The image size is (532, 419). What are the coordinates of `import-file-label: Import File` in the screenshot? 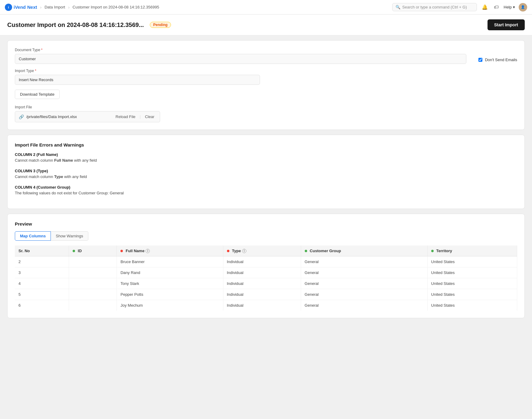 It's located at (266, 107).